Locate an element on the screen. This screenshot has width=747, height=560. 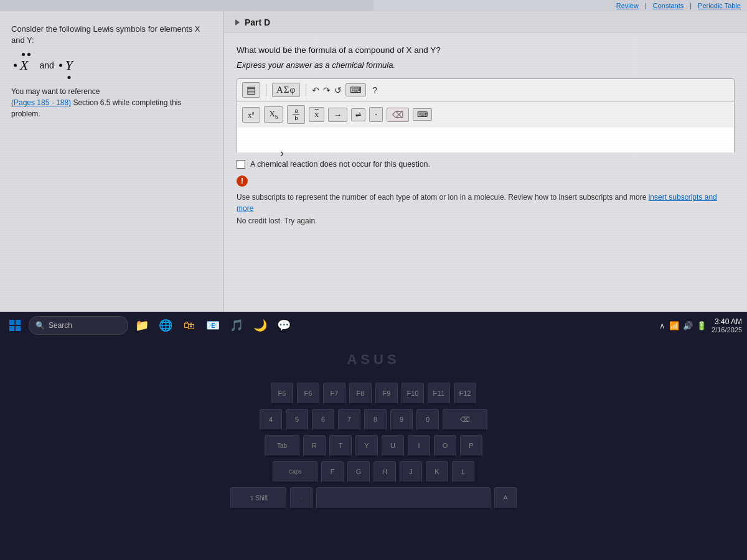
math-keyboard-icon: ⌨ is located at coordinates (422, 114).